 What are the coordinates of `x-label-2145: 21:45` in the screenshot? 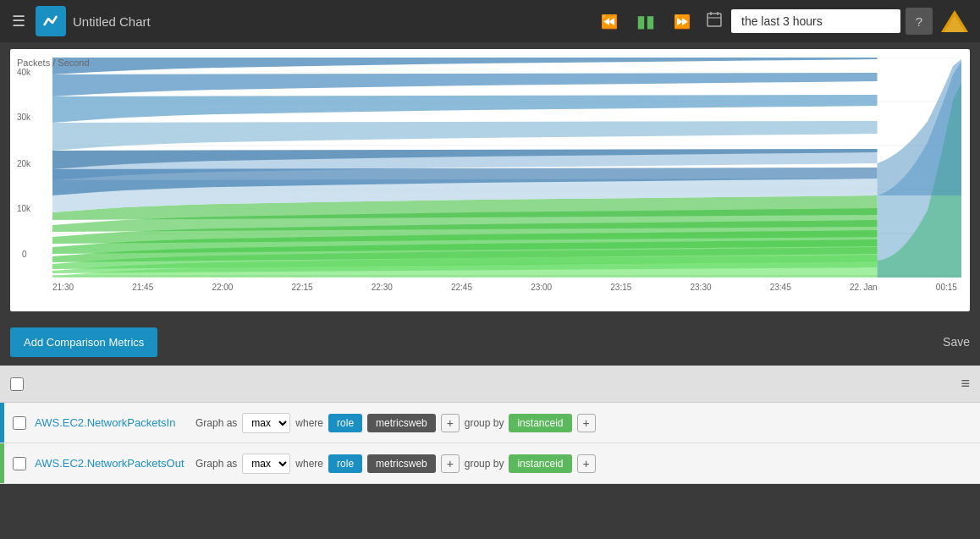 It's located at (142, 288).